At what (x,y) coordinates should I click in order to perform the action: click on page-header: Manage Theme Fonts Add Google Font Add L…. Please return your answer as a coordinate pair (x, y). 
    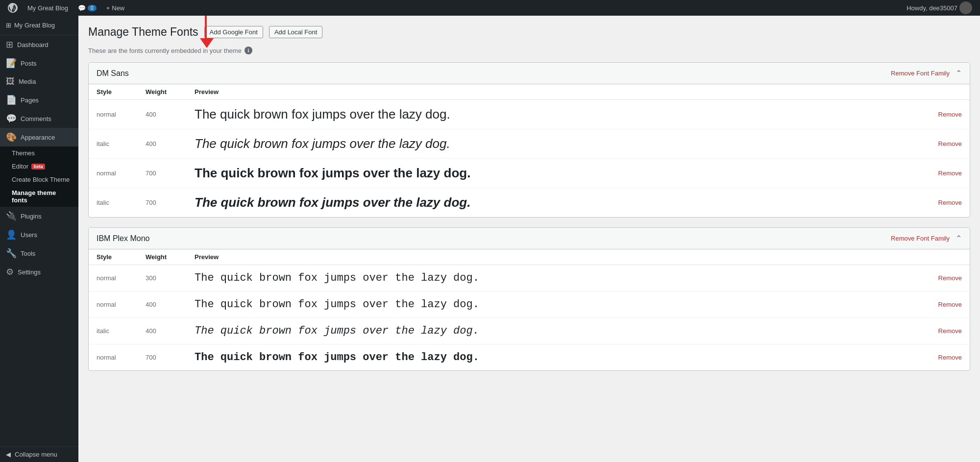
    Looking at the image, I should click on (529, 32).